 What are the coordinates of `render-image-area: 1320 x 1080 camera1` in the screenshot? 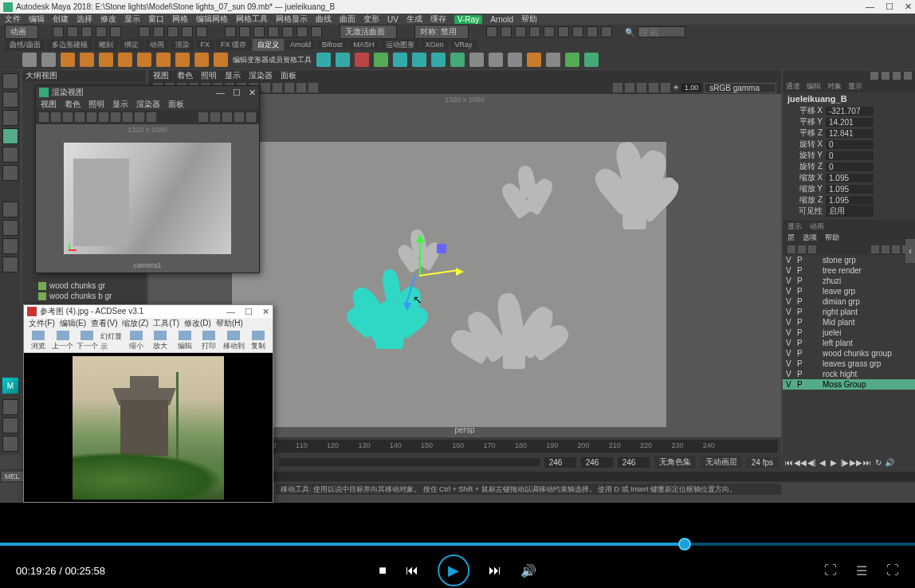 It's located at (147, 198).